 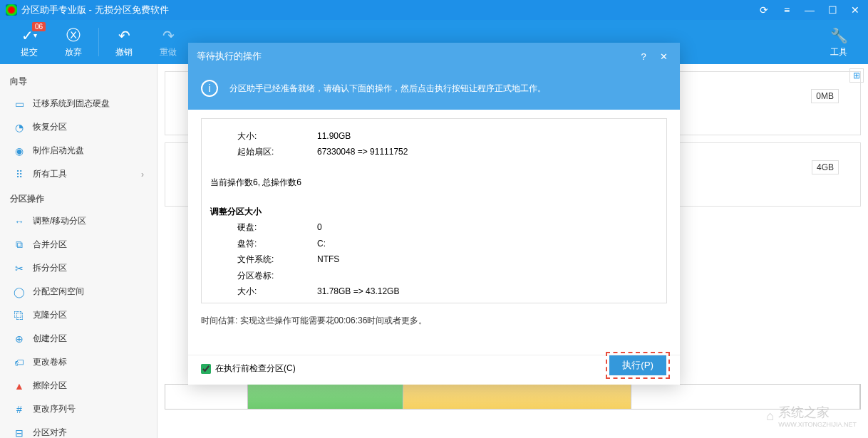 I want to click on redo-label: 重做, so click(x=168, y=53).